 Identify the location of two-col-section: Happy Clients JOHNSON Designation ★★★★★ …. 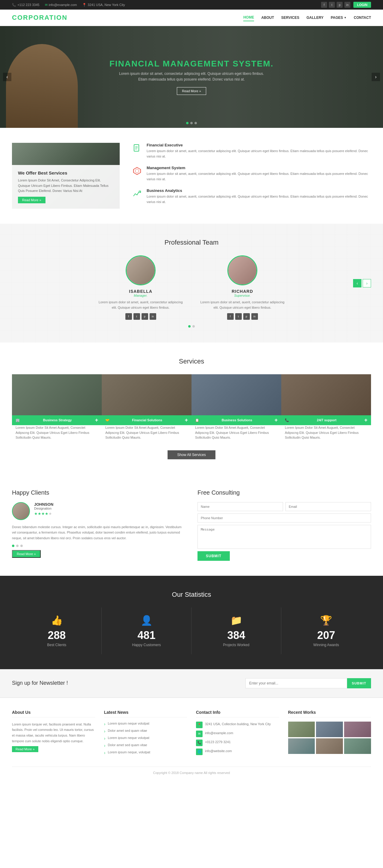
(191, 525).